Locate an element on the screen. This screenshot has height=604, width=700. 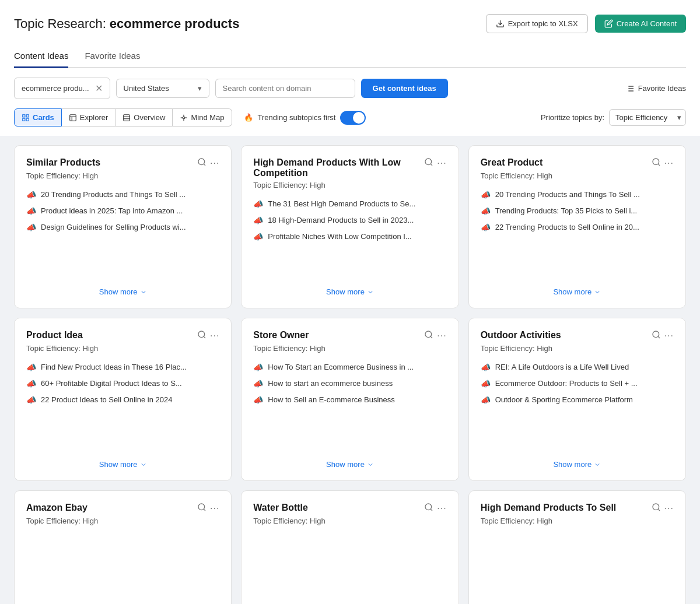
card-articles is located at coordinates (123, 569).